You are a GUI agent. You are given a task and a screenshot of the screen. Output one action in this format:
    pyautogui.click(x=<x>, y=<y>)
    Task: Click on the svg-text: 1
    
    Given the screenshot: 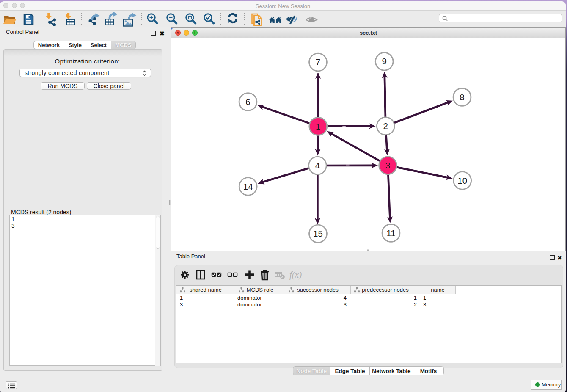 What is the action you would take?
    pyautogui.click(x=318, y=126)
    